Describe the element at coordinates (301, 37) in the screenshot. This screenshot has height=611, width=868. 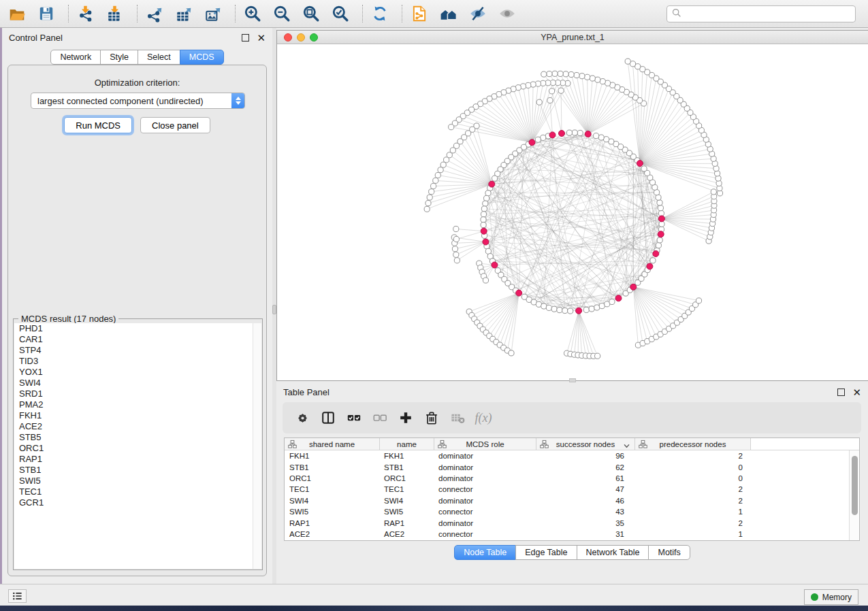
I see `minimize-window-icon` at that location.